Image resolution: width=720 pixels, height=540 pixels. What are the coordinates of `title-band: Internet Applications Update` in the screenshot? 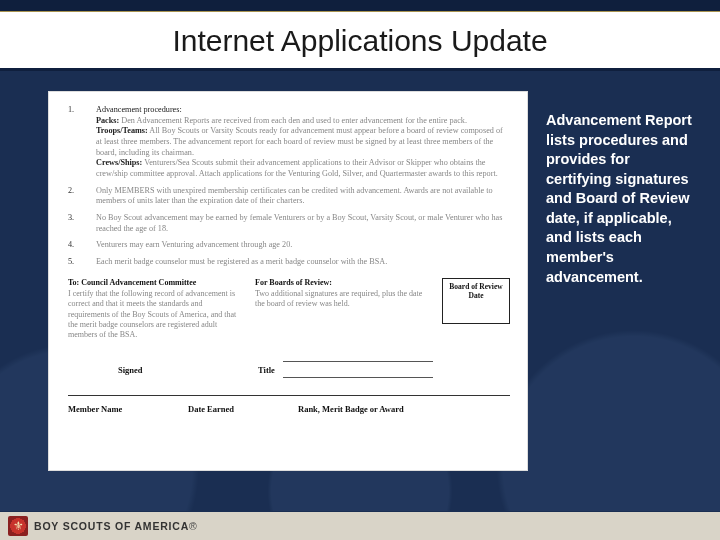 It's located at (360, 42).